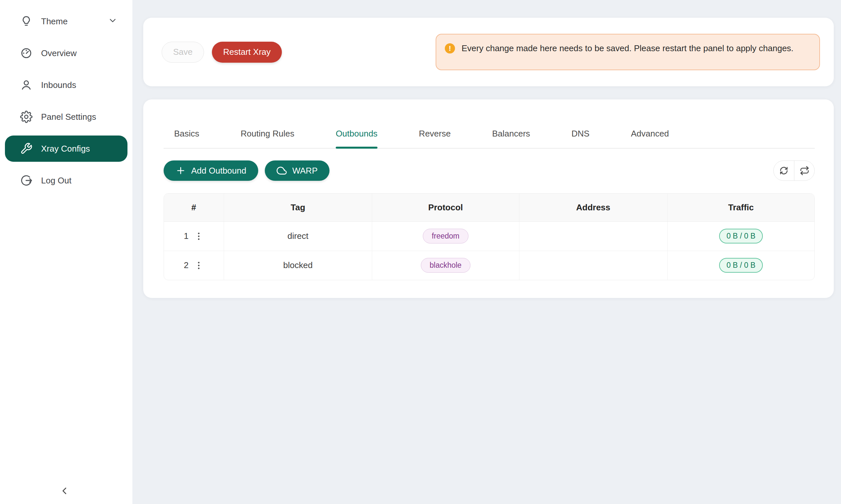  What do you see at coordinates (65, 492) in the screenshot?
I see `chevron-left-icon` at bounding box center [65, 492].